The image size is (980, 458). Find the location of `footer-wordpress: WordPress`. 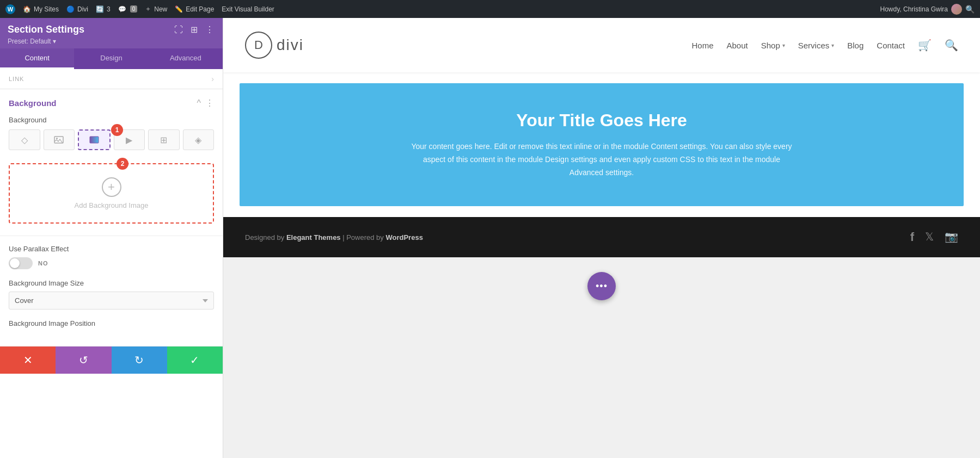

footer-wordpress: WordPress is located at coordinates (404, 237).